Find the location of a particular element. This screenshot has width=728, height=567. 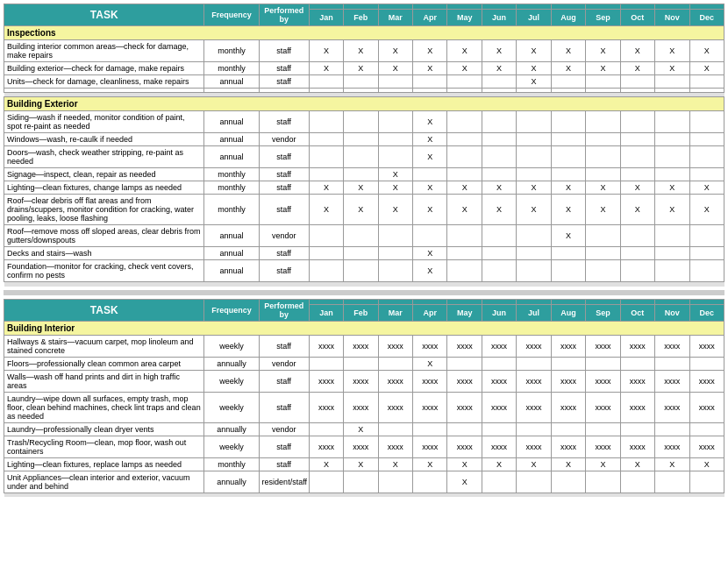

table-row: Signage—inspect, clean, repair as needed… is located at coordinates (365, 175).